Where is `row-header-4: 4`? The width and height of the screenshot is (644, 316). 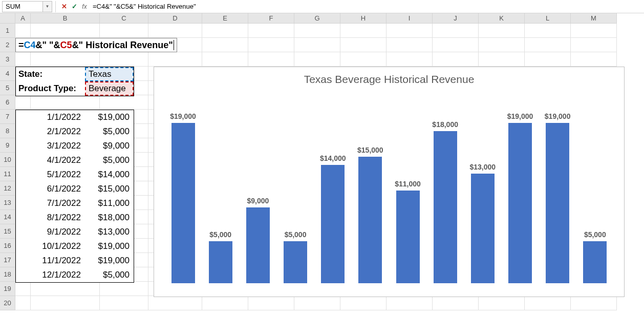
row-header-4: 4 is located at coordinates (8, 74).